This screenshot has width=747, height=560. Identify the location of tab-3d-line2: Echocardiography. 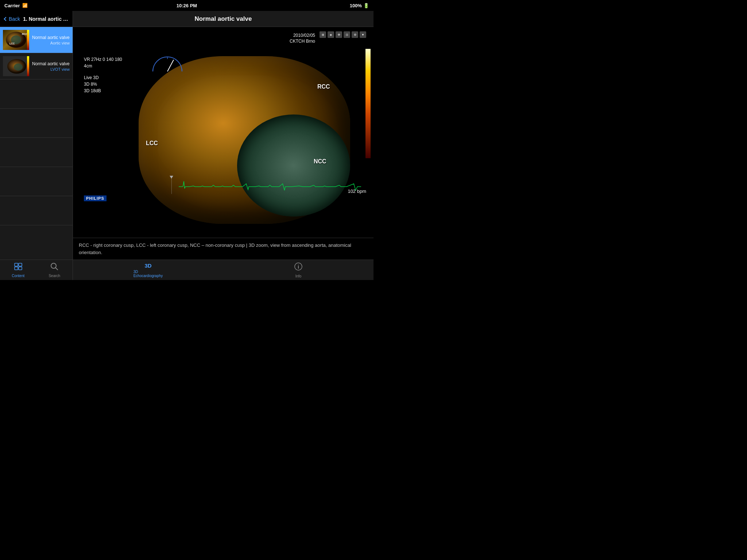
(148, 276).